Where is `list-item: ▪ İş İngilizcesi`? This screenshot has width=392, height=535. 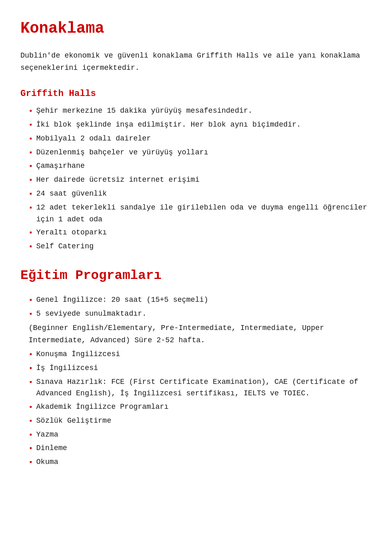 list-item: ▪ İş İngilizcesi is located at coordinates (196, 368).